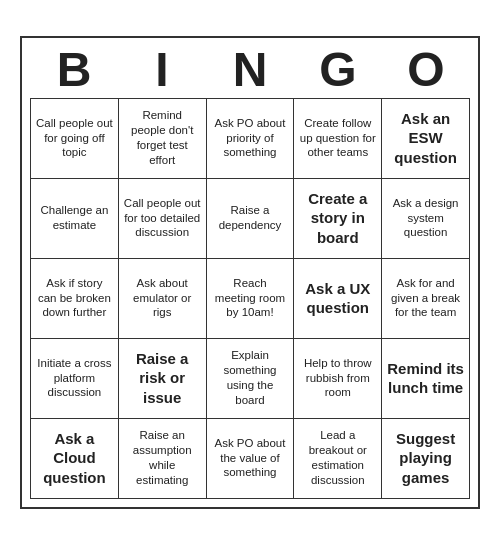  I want to click on bingo-cell-6: Call people out for too detailed discuss…, so click(163, 219).